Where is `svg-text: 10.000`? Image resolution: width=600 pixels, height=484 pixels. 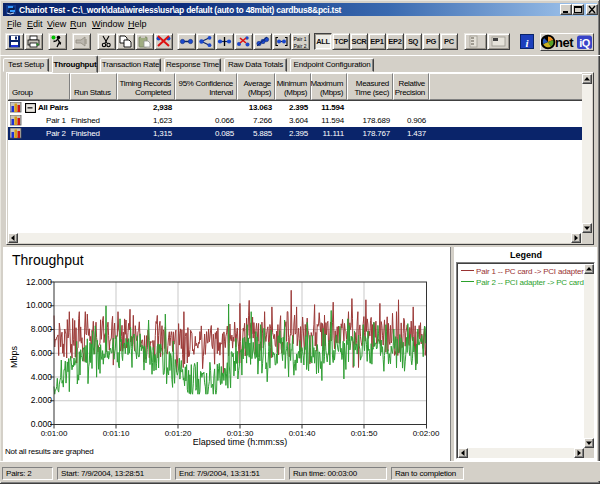 svg-text: 10.000 is located at coordinates (39, 305).